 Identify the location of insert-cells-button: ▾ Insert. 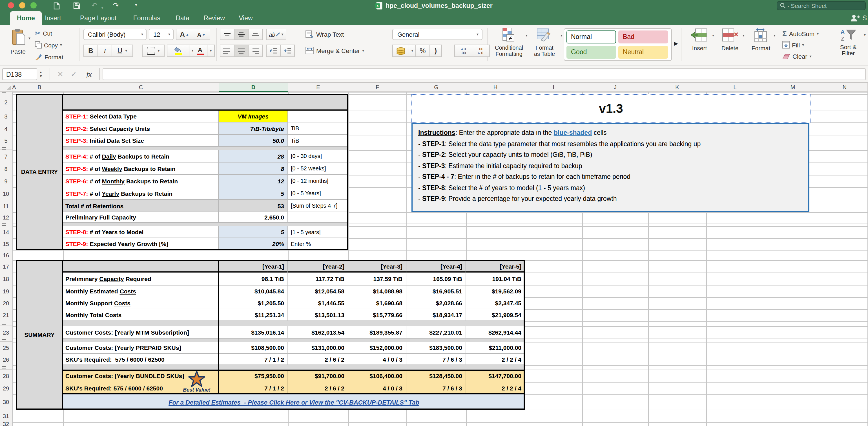
(700, 40).